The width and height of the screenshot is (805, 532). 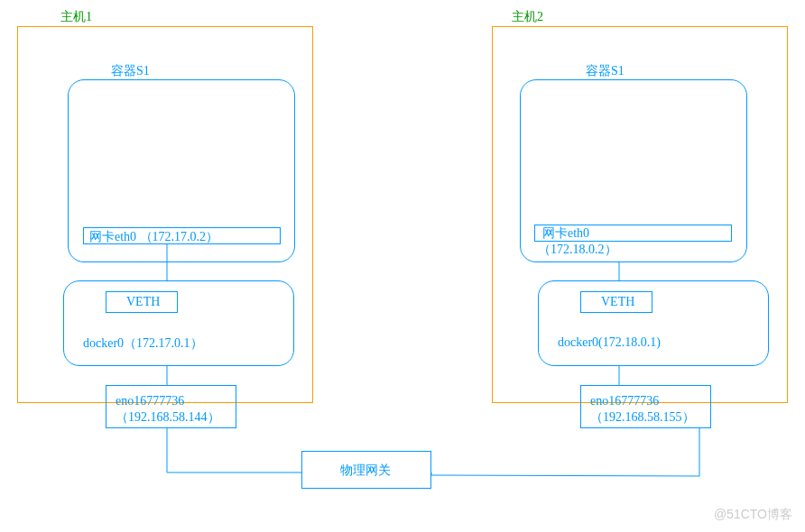 What do you see at coordinates (617, 302) in the screenshot?
I see `host2-veth-text: VETH` at bounding box center [617, 302].